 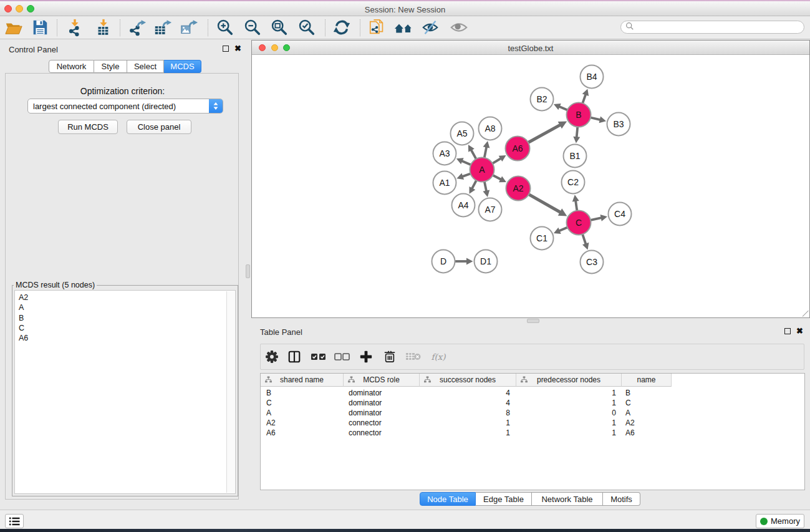 What do you see at coordinates (533, 433) in the screenshot?
I see `table-row: A6connector11A6` at bounding box center [533, 433].